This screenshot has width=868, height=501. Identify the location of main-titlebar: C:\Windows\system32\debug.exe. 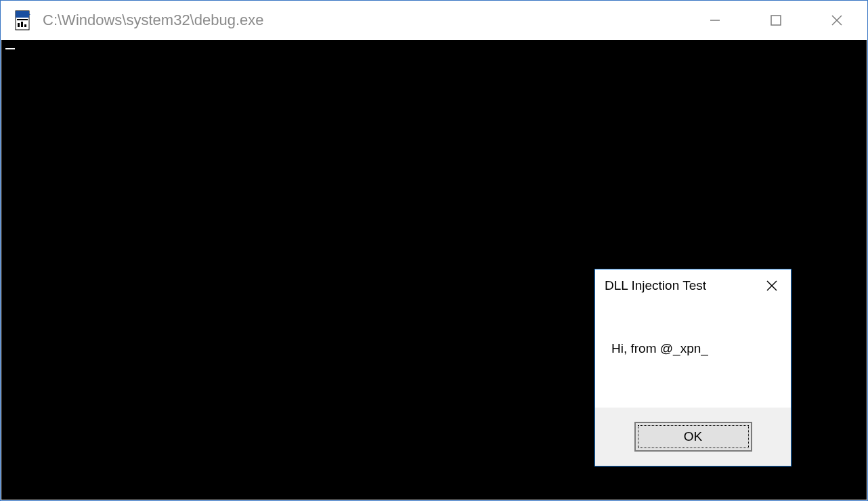
(434, 20).